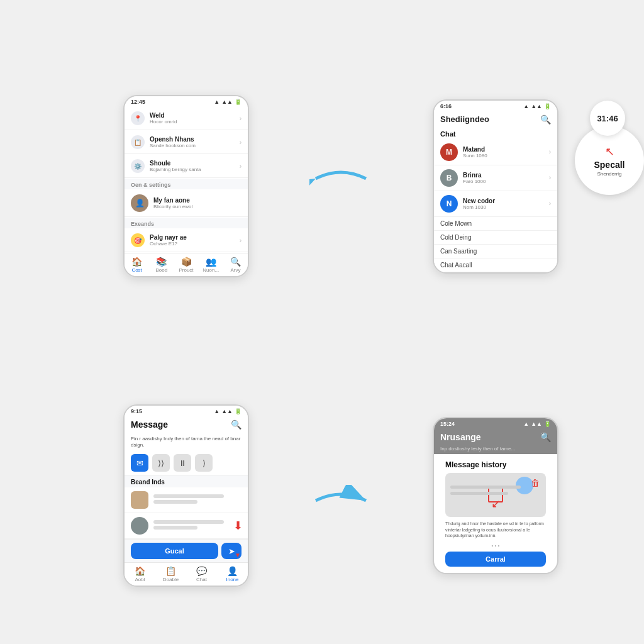 The width and height of the screenshot is (644, 644). Describe the element at coordinates (496, 238) in the screenshot. I see `list-cold: Cold Deing` at that location.